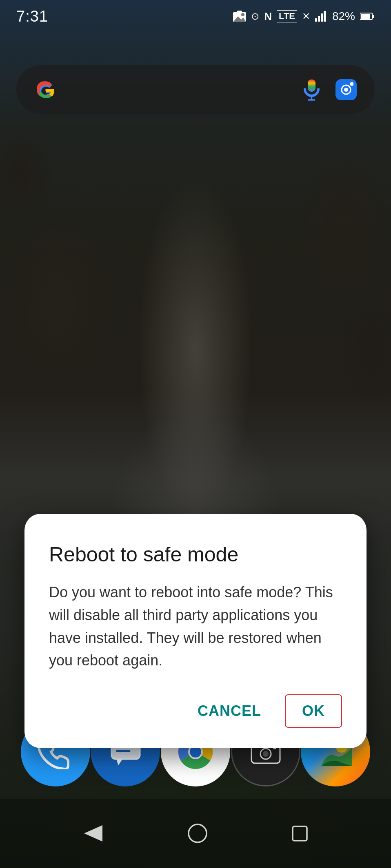  I want to click on recents-button, so click(300, 833).